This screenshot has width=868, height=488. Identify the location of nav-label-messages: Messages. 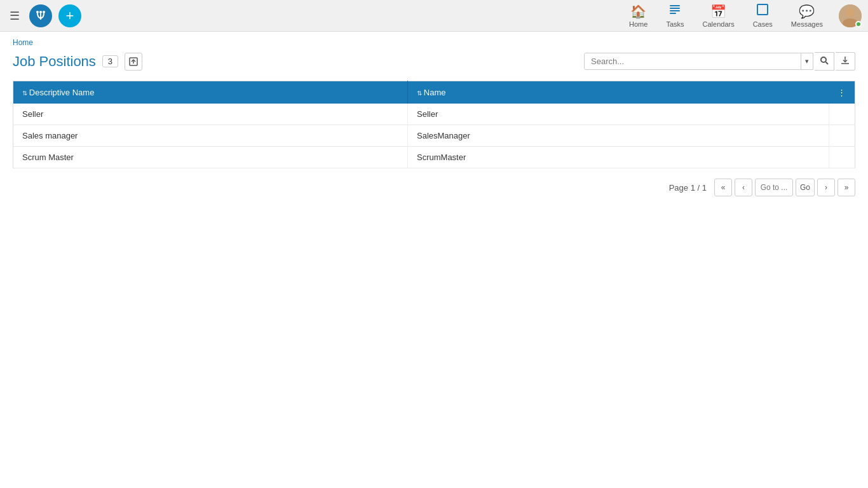
(807, 24).